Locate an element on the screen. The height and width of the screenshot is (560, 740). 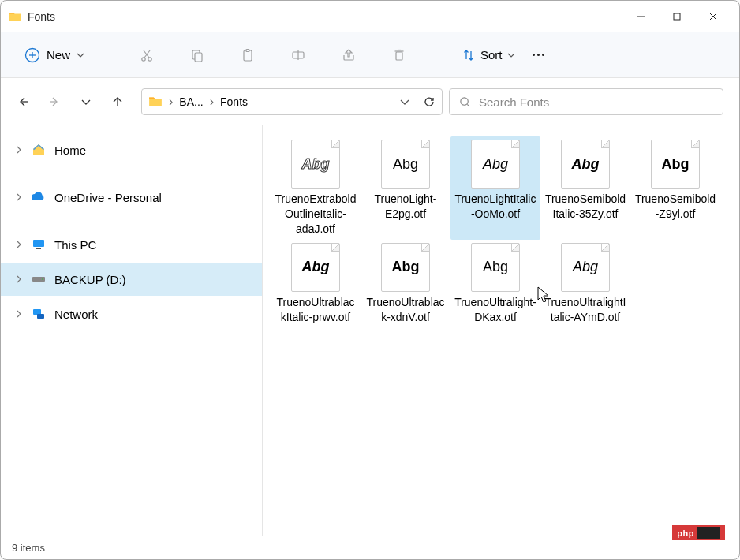
status-items: 9 items is located at coordinates (28, 547).